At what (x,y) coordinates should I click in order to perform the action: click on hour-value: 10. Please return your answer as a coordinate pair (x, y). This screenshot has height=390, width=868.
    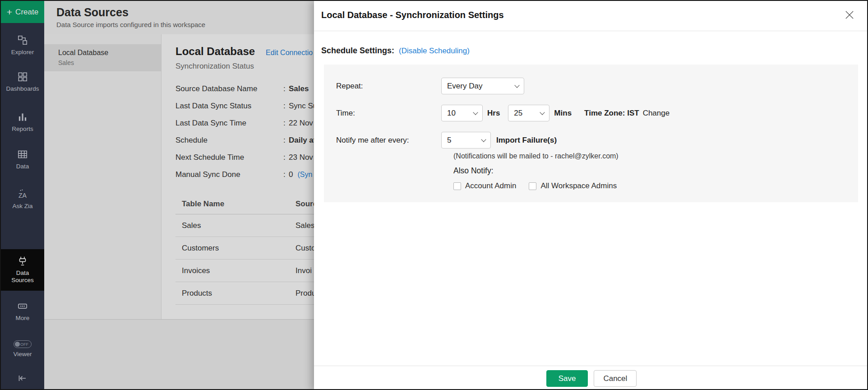
    Looking at the image, I should click on (451, 113).